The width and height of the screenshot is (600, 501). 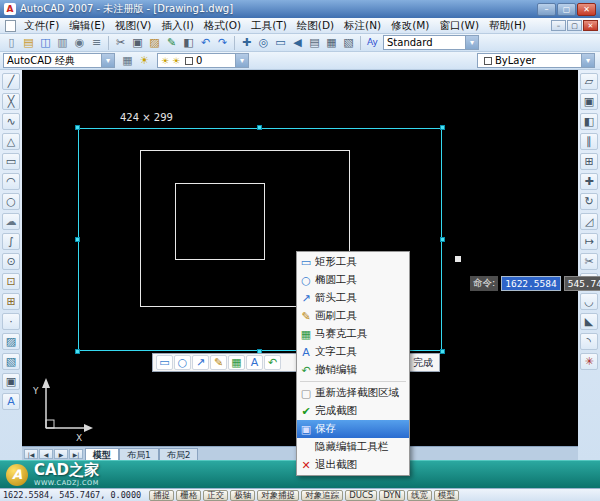 What do you see at coordinates (11, 382) in the screenshot?
I see `region-icon: ▣` at bounding box center [11, 382].